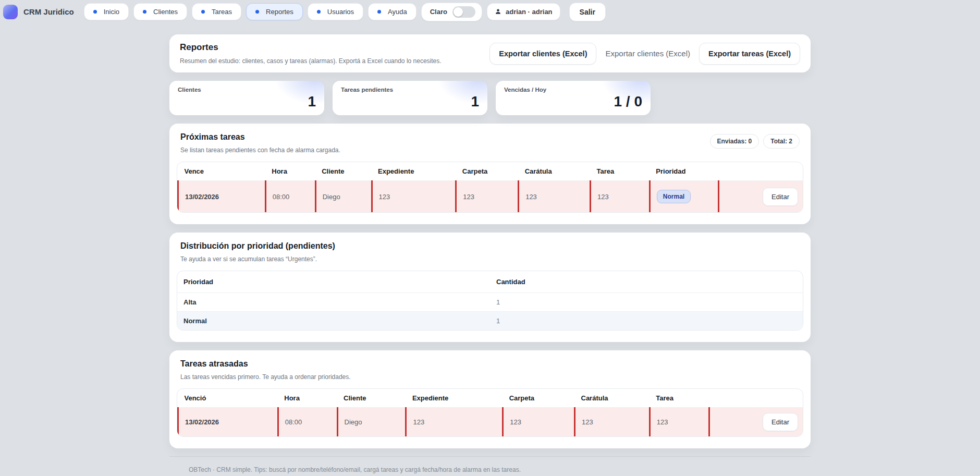 The width and height of the screenshot is (980, 476). What do you see at coordinates (490, 143) in the screenshot?
I see `upcoming-tasks-header: Próximas tareas Se listan tareas pendien…` at bounding box center [490, 143].